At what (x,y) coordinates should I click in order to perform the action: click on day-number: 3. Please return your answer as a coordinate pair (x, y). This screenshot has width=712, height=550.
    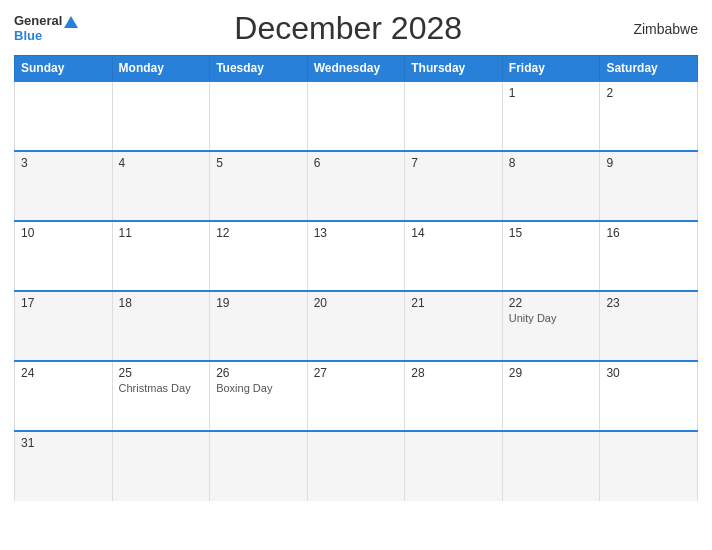
    Looking at the image, I should click on (64, 163).